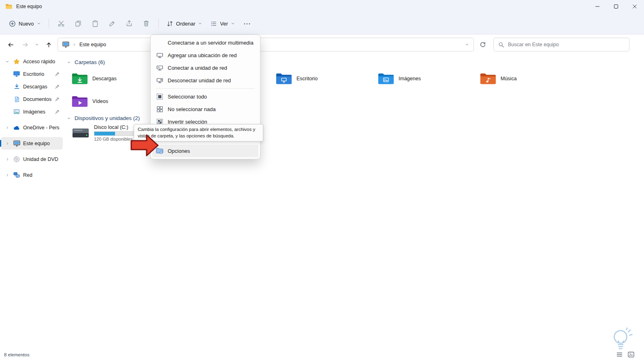  Describe the element at coordinates (205, 68) in the screenshot. I see `menu-item-conectar-unidad-red: Conectar a unidad de red` at that location.